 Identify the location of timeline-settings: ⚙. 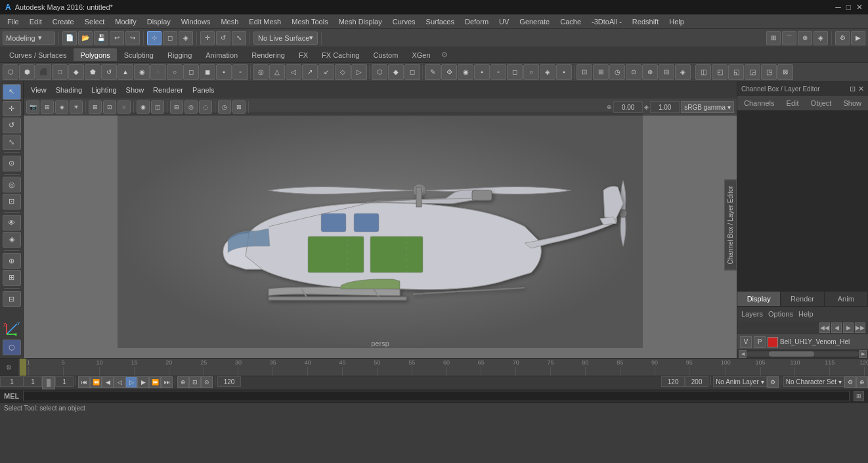
(9, 367).